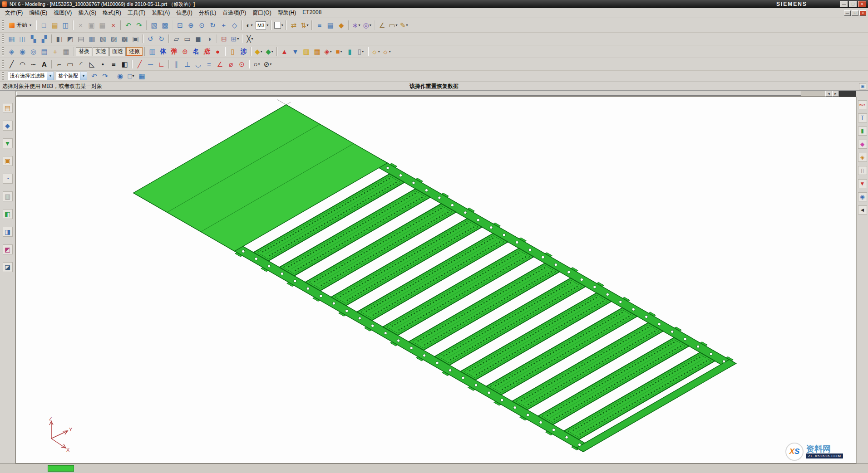  I want to click on selection-intent-button: ◎▾, so click(367, 25).